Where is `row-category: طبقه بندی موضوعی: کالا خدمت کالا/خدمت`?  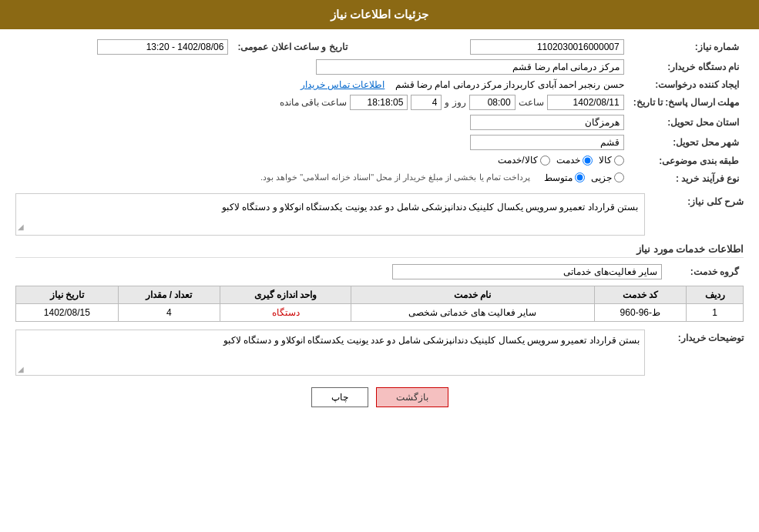
row-category: طبقه بندی موضوعی: کالا خدمت کالا/خدمت is located at coordinates (379, 162).